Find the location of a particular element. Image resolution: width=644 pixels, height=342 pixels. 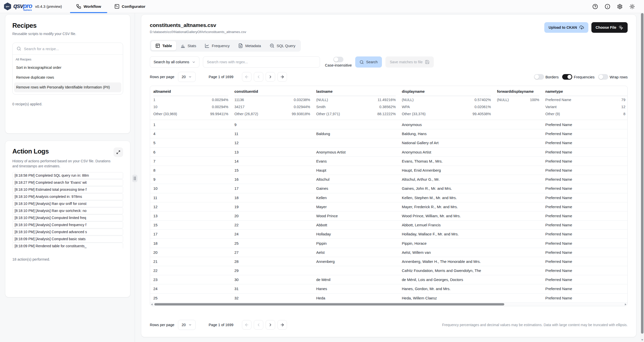

choose-file-button: Choose File is located at coordinates (610, 27).